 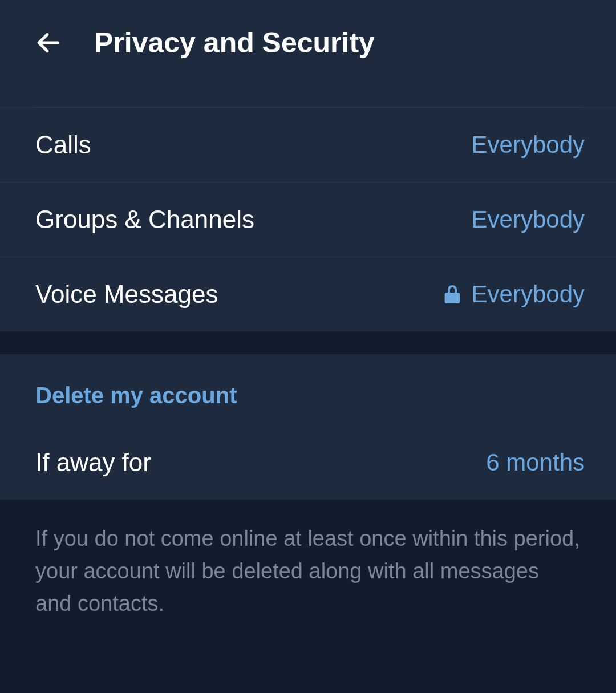 What do you see at coordinates (145, 220) in the screenshot?
I see `item-label: Groups & Channels` at bounding box center [145, 220].